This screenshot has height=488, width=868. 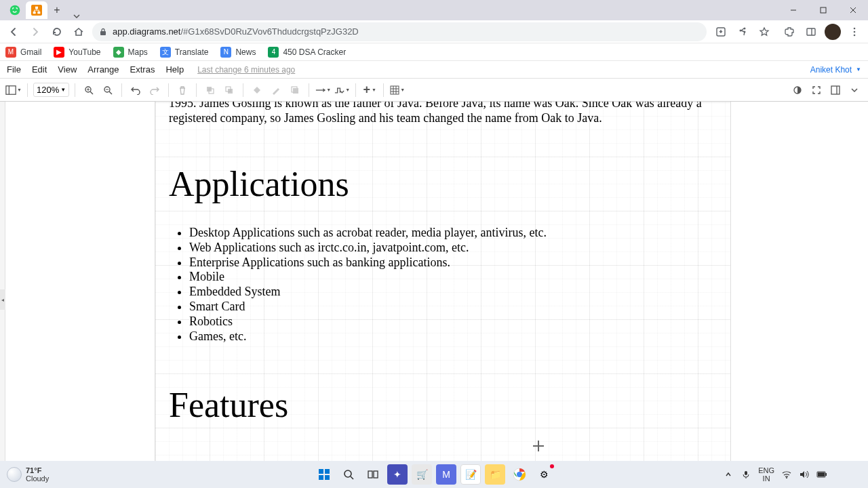 I want to click on bookmark-gmail: MGmail, so click(x=23, y=52).